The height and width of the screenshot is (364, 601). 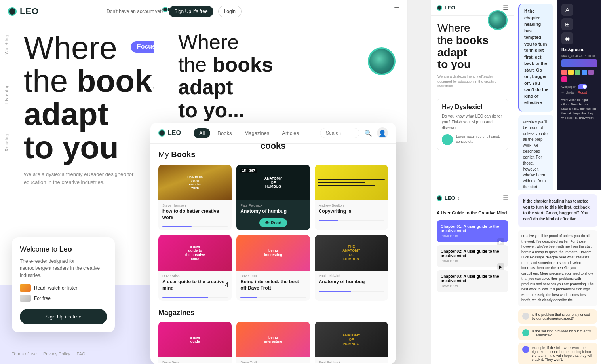 What do you see at coordinates (585, 87) in the screenshot?
I see `toggle-knob` at bounding box center [585, 87].